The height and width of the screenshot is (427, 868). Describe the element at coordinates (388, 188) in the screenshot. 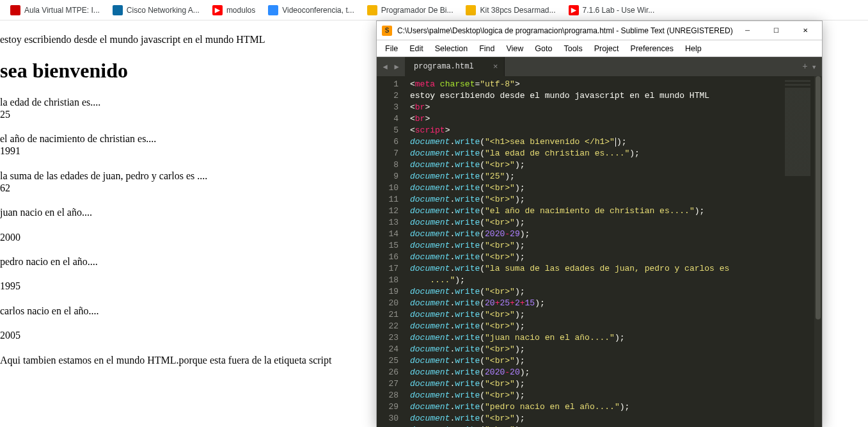

I see `line-number: 10` at that location.